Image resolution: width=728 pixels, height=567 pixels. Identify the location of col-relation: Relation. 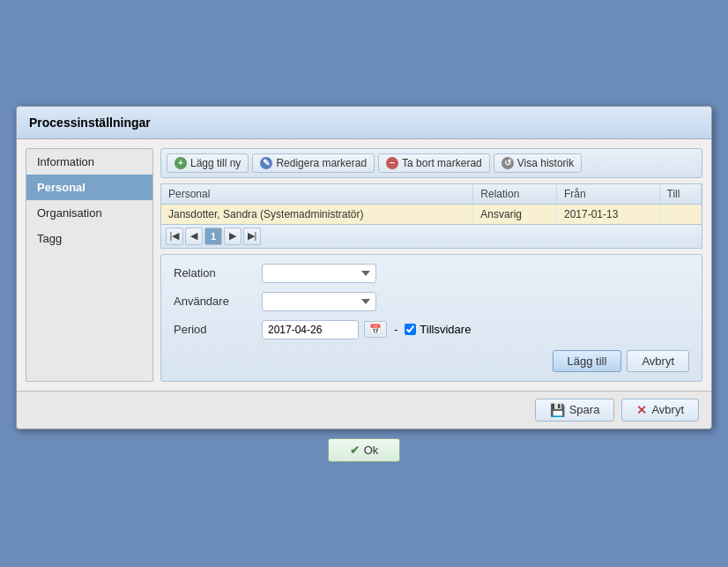
(515, 194).